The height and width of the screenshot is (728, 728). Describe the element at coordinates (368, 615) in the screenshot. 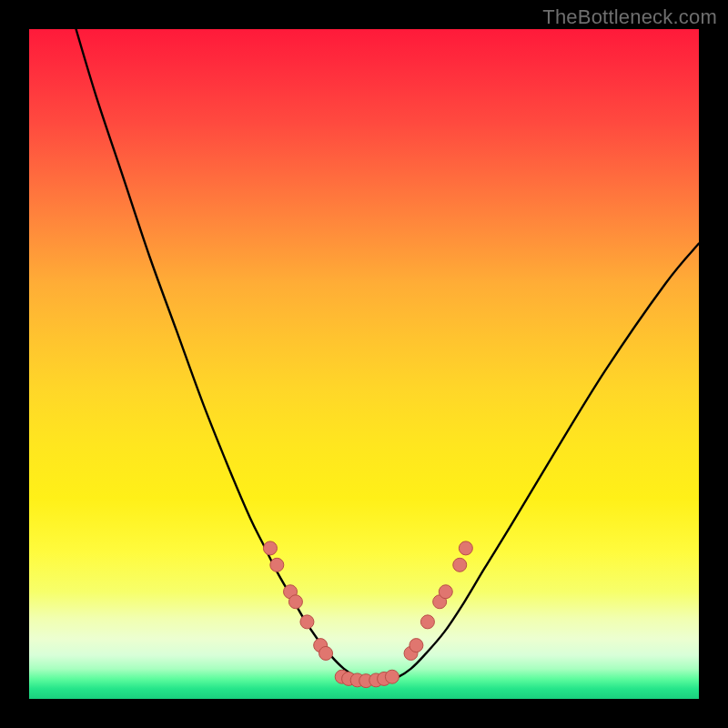

I see `curve-markers` at that location.